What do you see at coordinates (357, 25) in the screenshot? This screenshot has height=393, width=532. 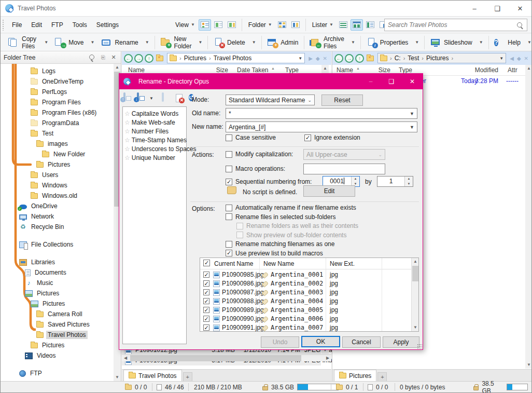 I see `lister-dual-vertical-button` at bounding box center [357, 25].